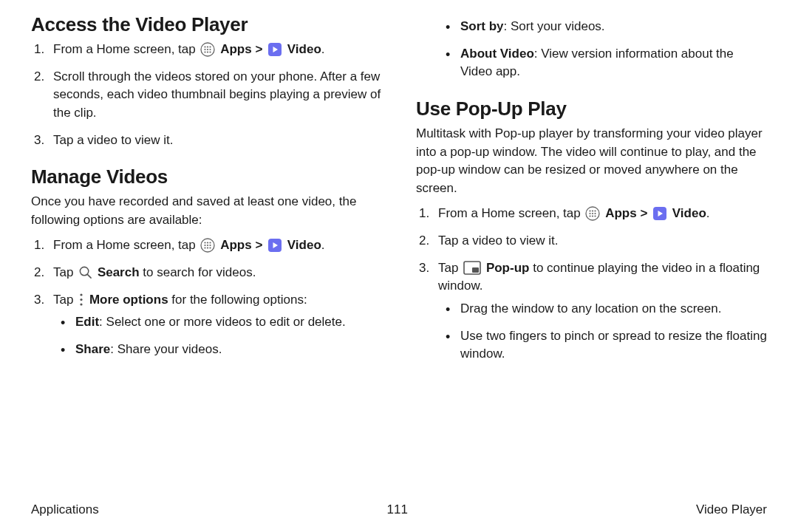 Image resolution: width=798 pixels, height=532 pixels. What do you see at coordinates (497, 53) in the screenshot?
I see `bullet-label: About Video` at bounding box center [497, 53].